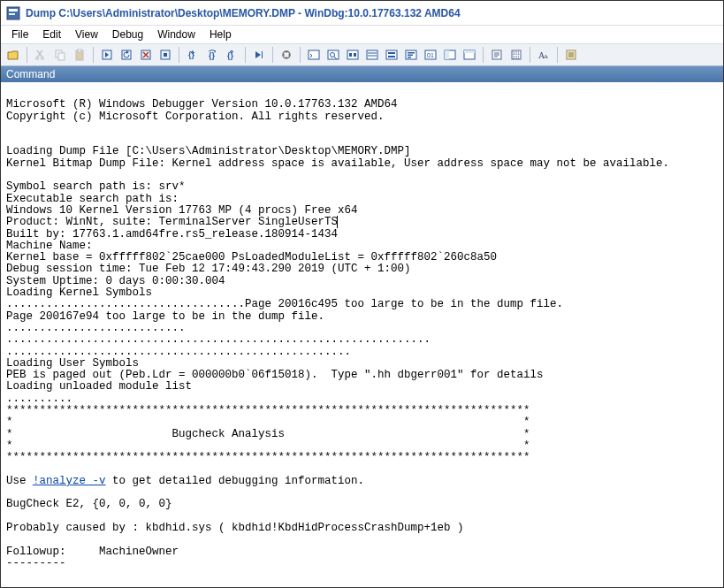 This screenshot has width=724, height=588. What do you see at coordinates (127, 34) in the screenshot?
I see `menu-debug: Debug` at bounding box center [127, 34].